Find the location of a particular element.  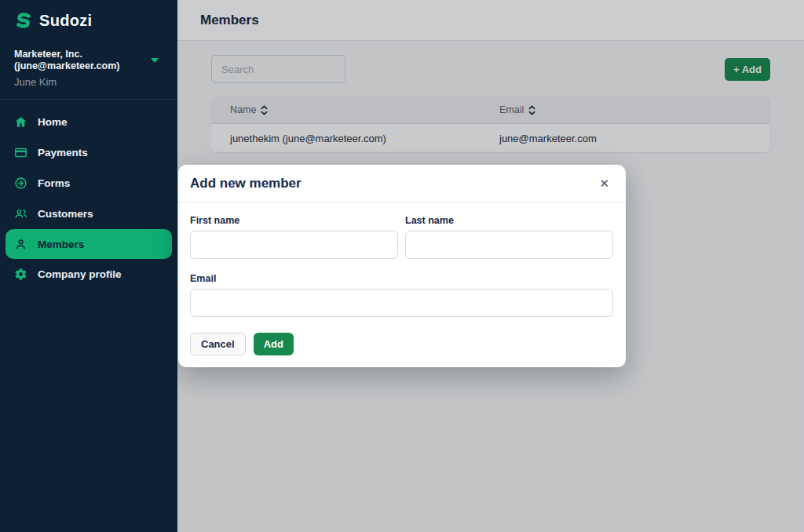

org-name: Marketeer, Inc. is located at coordinates (89, 55).